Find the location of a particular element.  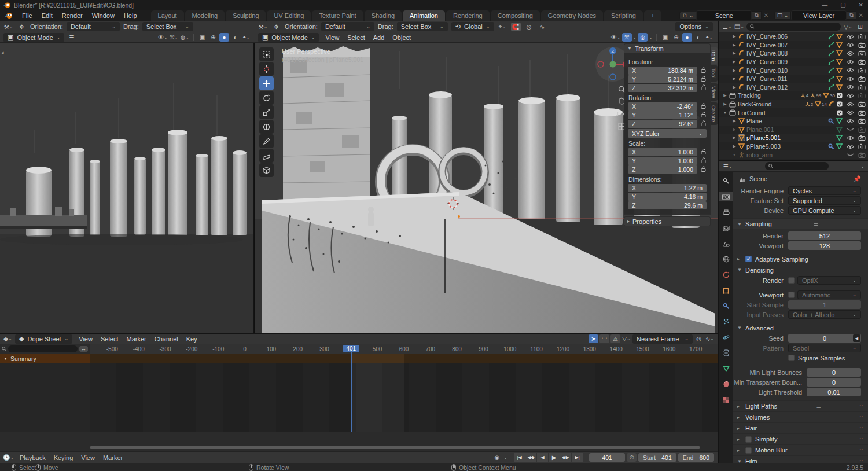

workspace-tab-shading: Shading is located at coordinates (383, 16).